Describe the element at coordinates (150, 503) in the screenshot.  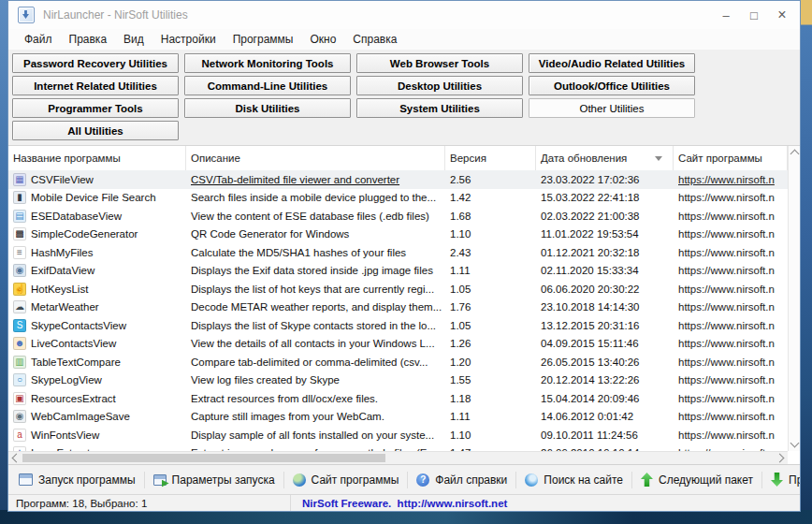
I see `programs-count-status: Программ: 18, Выбрано: 1` at that location.